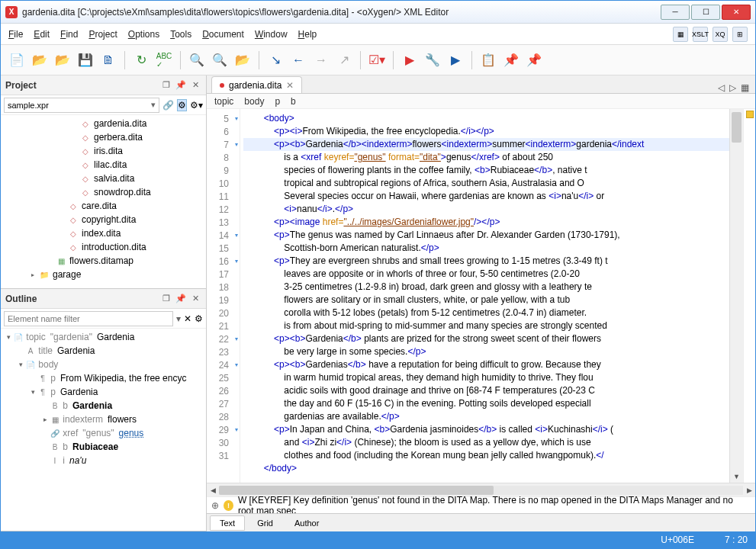 The image size is (756, 549). Describe the element at coordinates (182, 105) in the screenshot. I see `filter-icon: ⚙` at that location.